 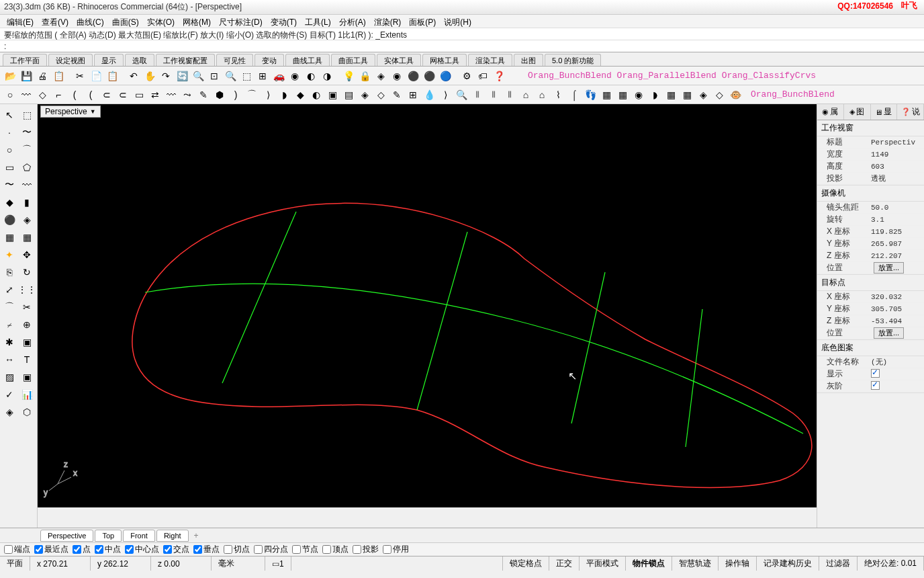 I want to click on open-icon: 📂, so click(x=10, y=76).